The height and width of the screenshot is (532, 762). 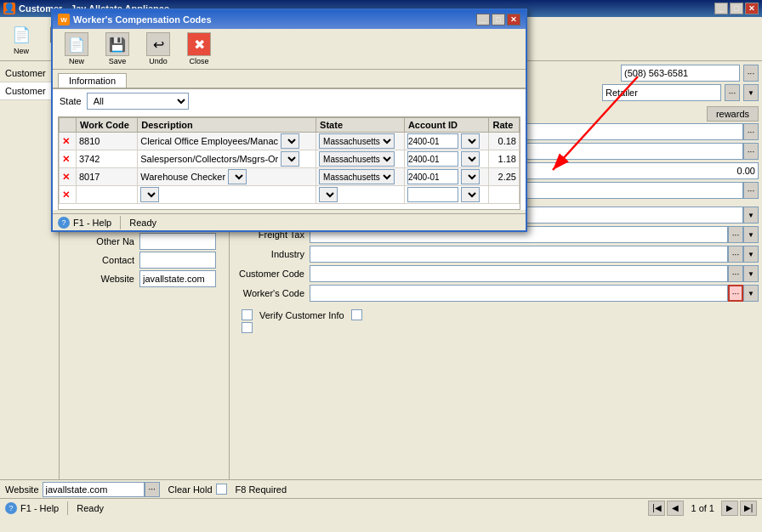 I want to click on table-row: ✕ 8017 Warehouse Checker Massachusetts, so click(x=289, y=177).